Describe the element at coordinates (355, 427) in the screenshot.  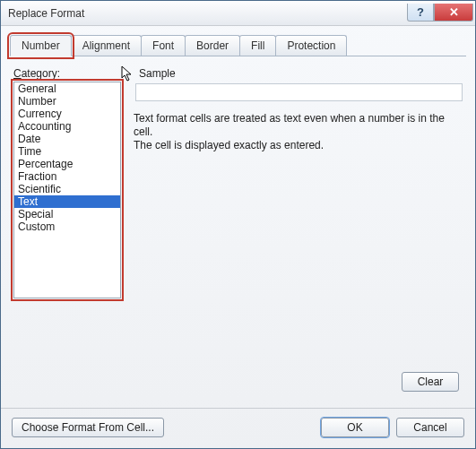
I see `ok-button: OK` at that location.